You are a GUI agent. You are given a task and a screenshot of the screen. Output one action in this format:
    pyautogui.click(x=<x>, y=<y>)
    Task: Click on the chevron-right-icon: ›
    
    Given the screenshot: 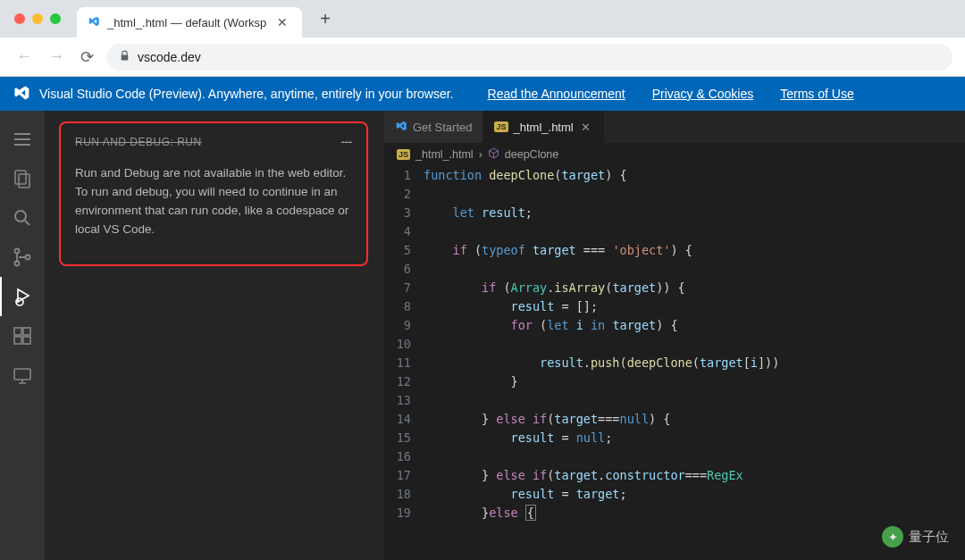 What is the action you would take?
    pyautogui.click(x=481, y=155)
    